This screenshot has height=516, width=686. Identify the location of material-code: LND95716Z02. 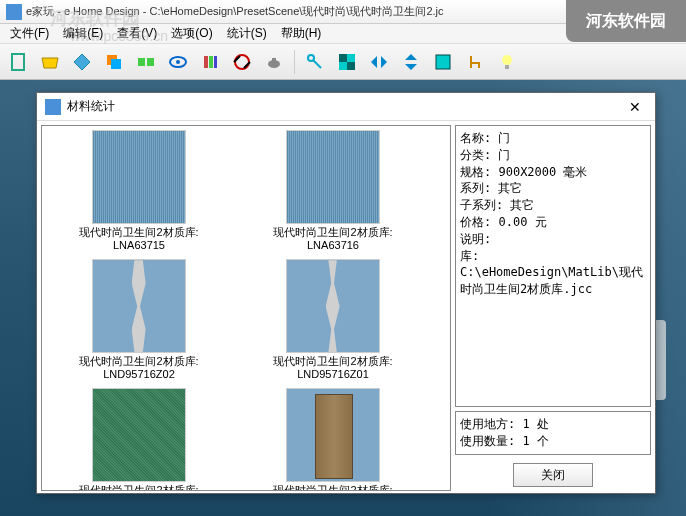
(139, 374).